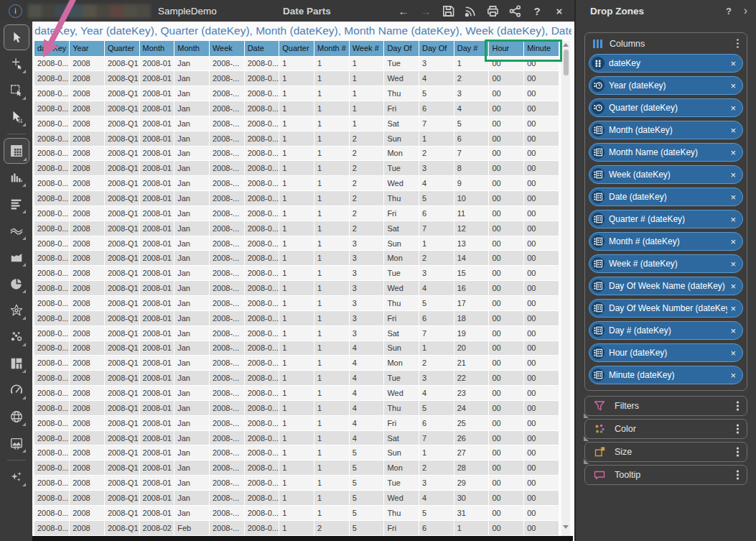 The height and width of the screenshot is (541, 756). I want to click on table-row: 2008-0...20082008-Q12008-02Feb2008-...20…, so click(297, 527).